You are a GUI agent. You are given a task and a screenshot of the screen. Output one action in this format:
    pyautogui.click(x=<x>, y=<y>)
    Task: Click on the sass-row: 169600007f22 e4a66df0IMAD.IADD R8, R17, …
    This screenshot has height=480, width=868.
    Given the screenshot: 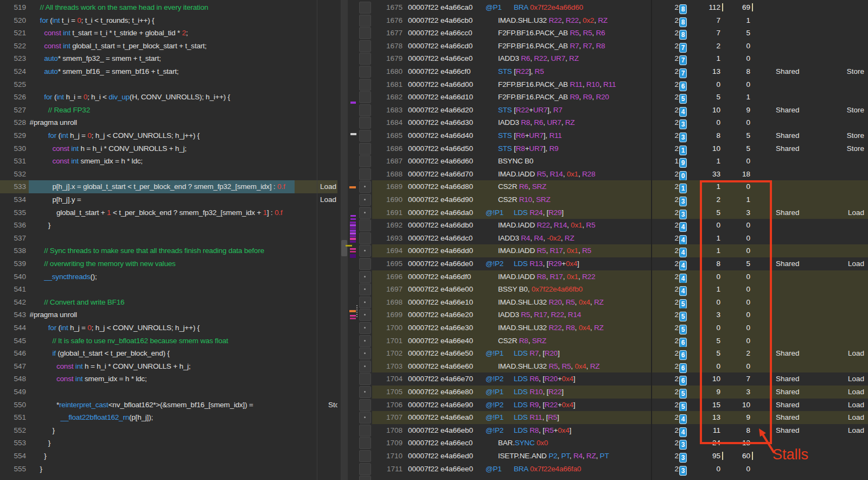 What is the action you would take?
    pyautogui.click(x=608, y=277)
    